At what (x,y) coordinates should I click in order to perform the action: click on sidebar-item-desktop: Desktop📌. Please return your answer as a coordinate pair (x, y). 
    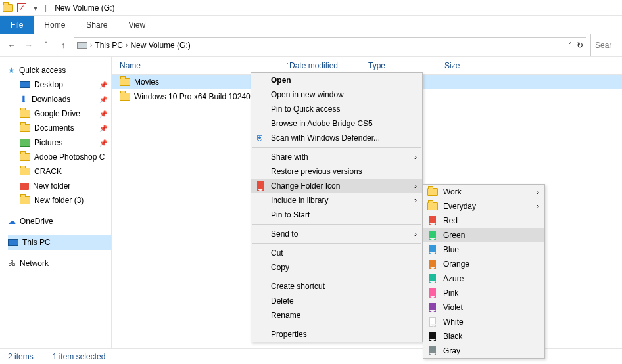
    Looking at the image, I should click on (59, 85).